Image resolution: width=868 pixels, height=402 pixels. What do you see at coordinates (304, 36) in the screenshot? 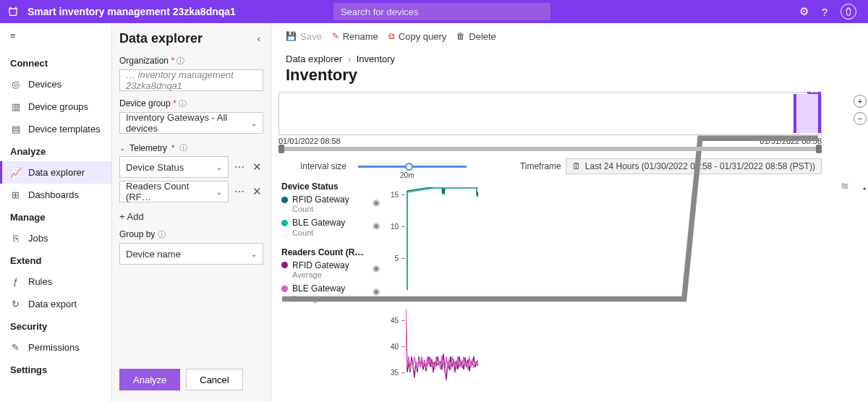
I see `save-button: 💾Save` at bounding box center [304, 36].